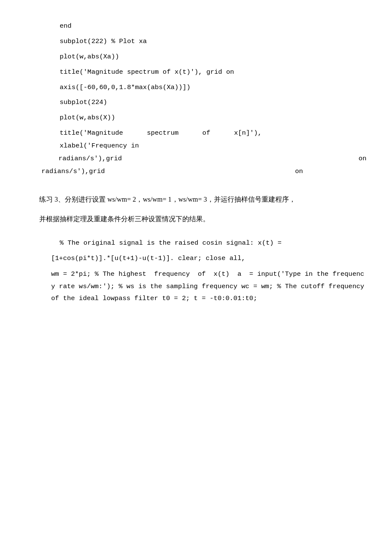 The width and height of the screenshot is (392, 555). What do you see at coordinates (196, 57) in the screenshot?
I see `code-section-3: plot(w,abs(Xa))` at bounding box center [196, 57].